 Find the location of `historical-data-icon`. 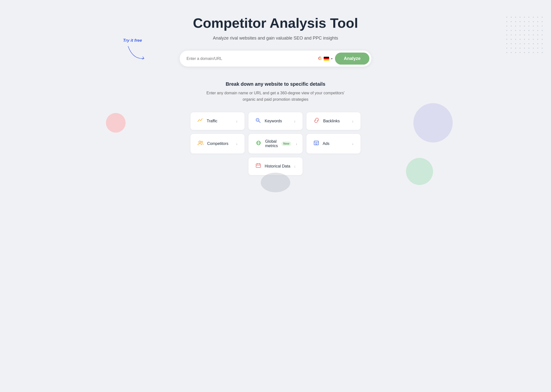

historical-data-icon is located at coordinates (258, 166).